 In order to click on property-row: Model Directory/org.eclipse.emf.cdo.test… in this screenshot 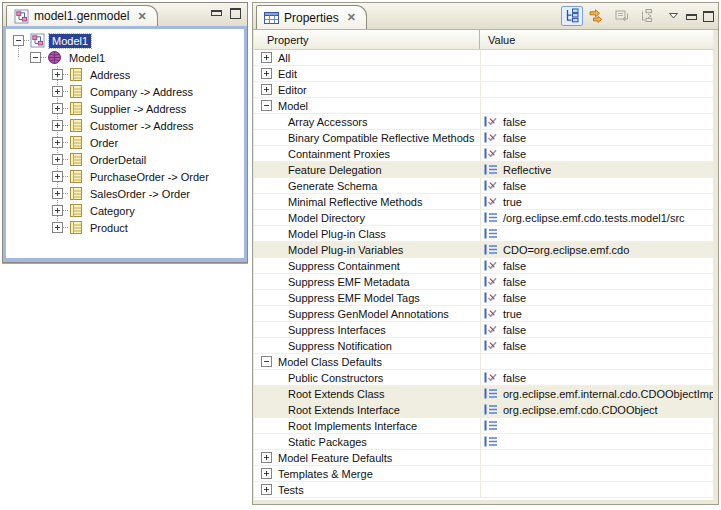, I will do `click(484, 218)`.